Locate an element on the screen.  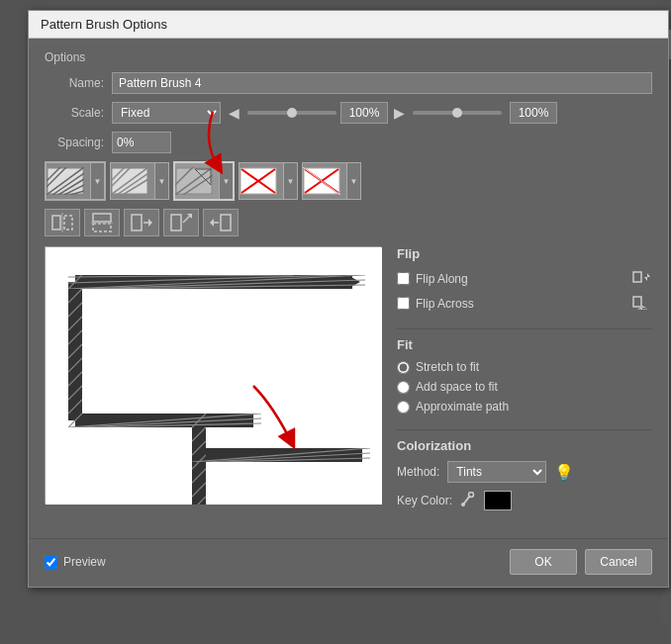
colorization-info-icon: 💡 is located at coordinates (564, 473).